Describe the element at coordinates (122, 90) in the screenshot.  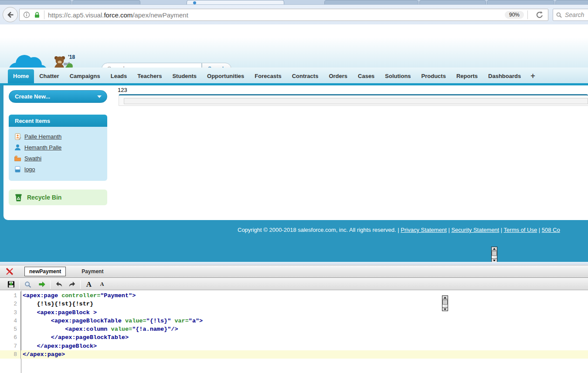
I see `page-output-text: 123` at that location.